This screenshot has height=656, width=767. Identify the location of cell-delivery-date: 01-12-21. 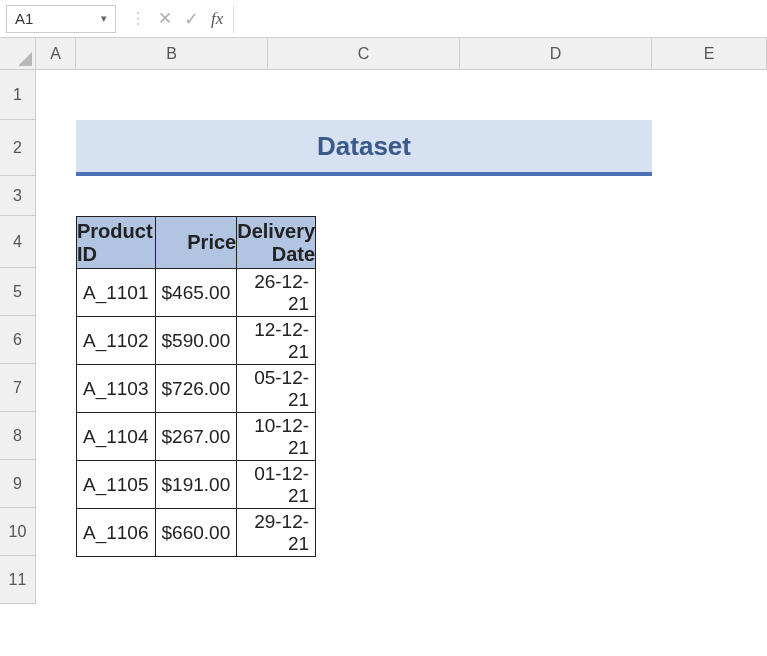
(276, 485).